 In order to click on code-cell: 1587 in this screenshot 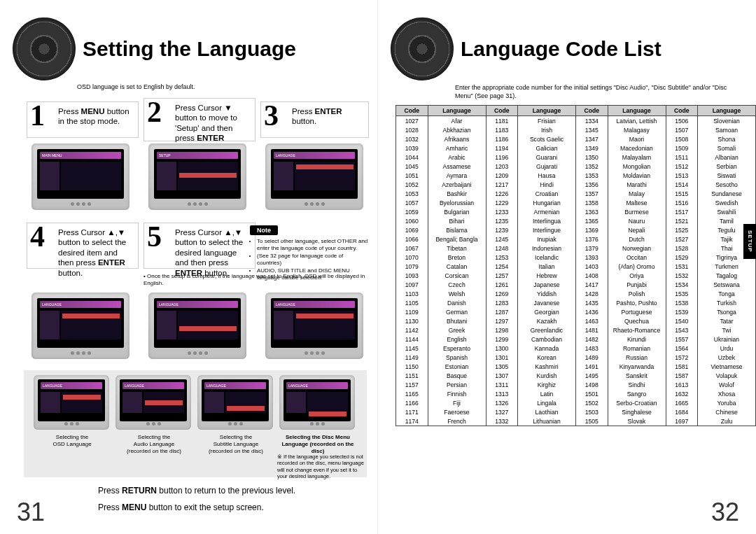, I will do `click(682, 375)`.